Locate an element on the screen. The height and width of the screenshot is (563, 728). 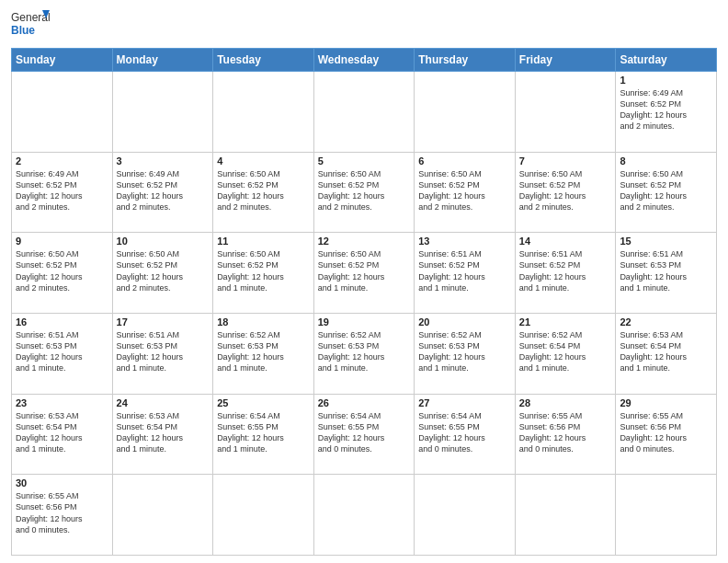
calendar-cell: 10Sunrise: 6:50 AM Sunset: 6:52 PM Dayli… is located at coordinates (163, 273).